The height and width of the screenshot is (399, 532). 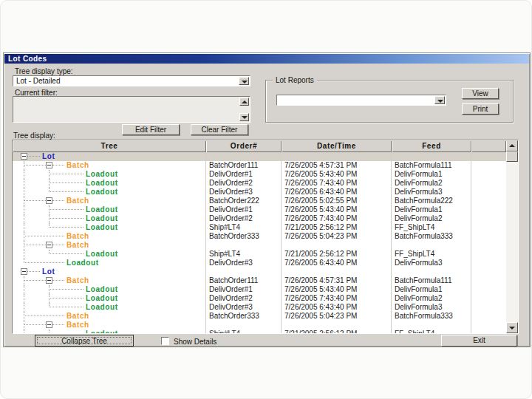 What do you see at coordinates (244, 281) in the screenshot?
I see `order-cell: BatchOrder111` at bounding box center [244, 281].